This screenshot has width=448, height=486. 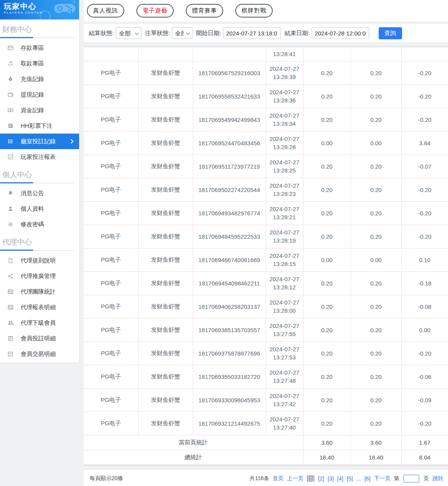 I want to click on sidebar-item: 資金記錄, so click(x=40, y=110).